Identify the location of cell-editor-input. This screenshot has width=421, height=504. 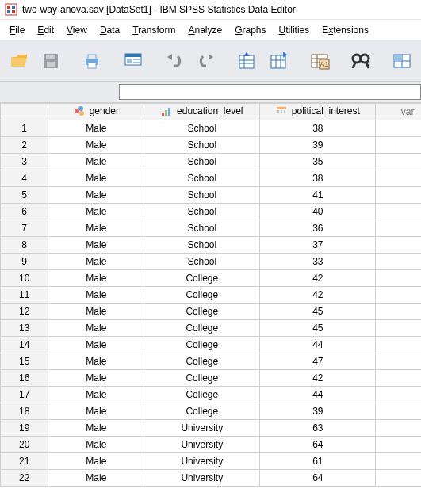
(270, 92).